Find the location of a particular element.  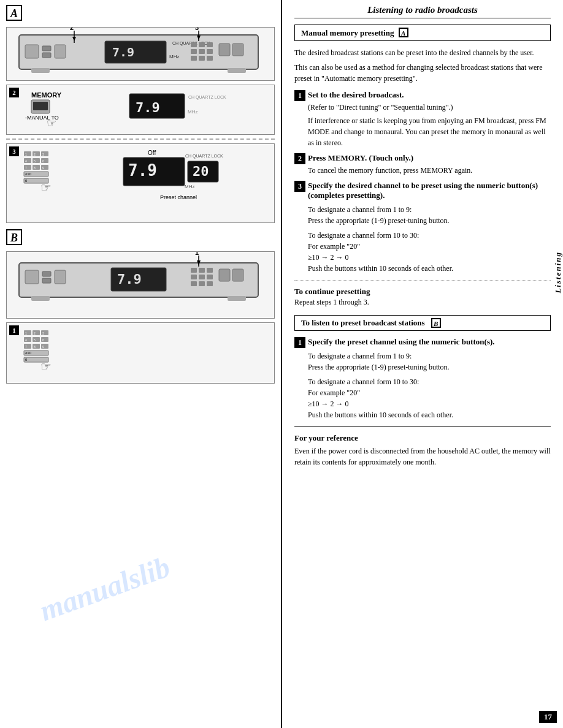

step2-row: 2 Press MEMORY. (Touch only.) To cancel … is located at coordinates (423, 164).